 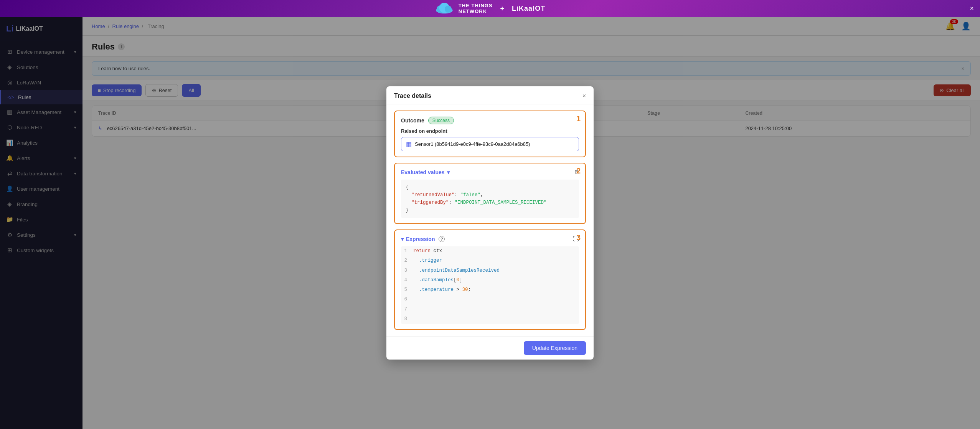 I want to click on modal-title: Trace details, so click(x=413, y=96).